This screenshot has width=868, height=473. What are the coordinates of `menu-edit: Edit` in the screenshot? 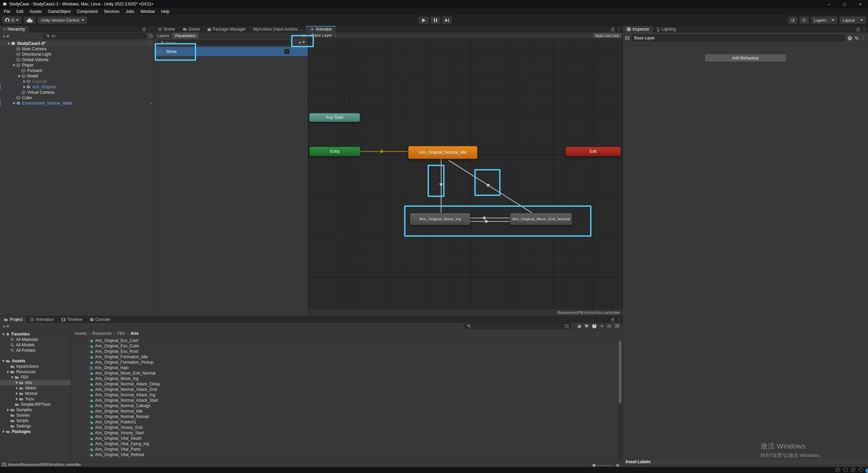 It's located at (20, 12).